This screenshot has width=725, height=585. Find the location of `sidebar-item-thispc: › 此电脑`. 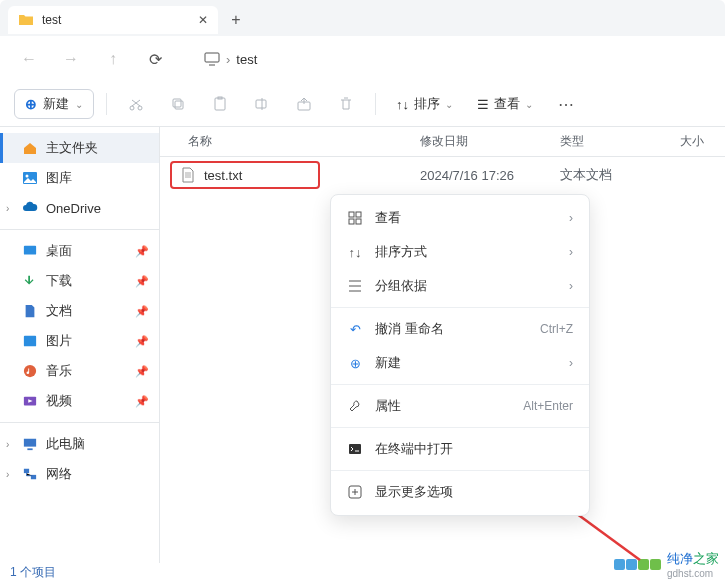

sidebar-item-thispc: › 此电脑 is located at coordinates (80, 444).